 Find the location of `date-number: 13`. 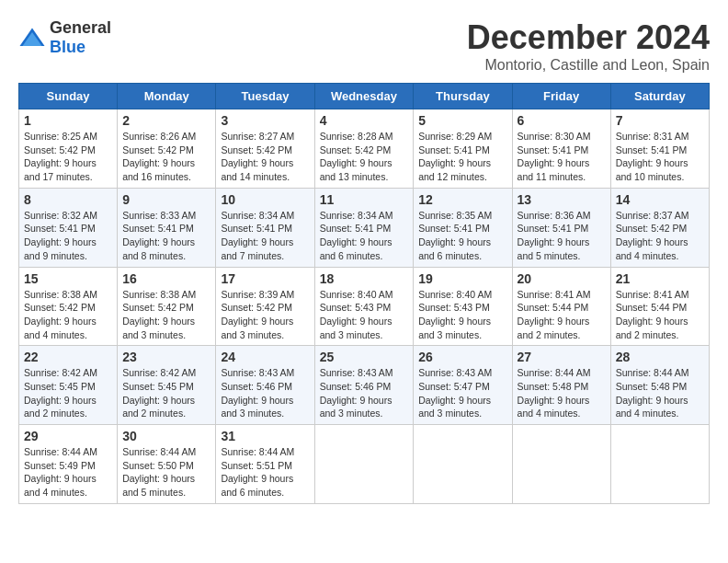

date-number: 13 is located at coordinates (562, 200).